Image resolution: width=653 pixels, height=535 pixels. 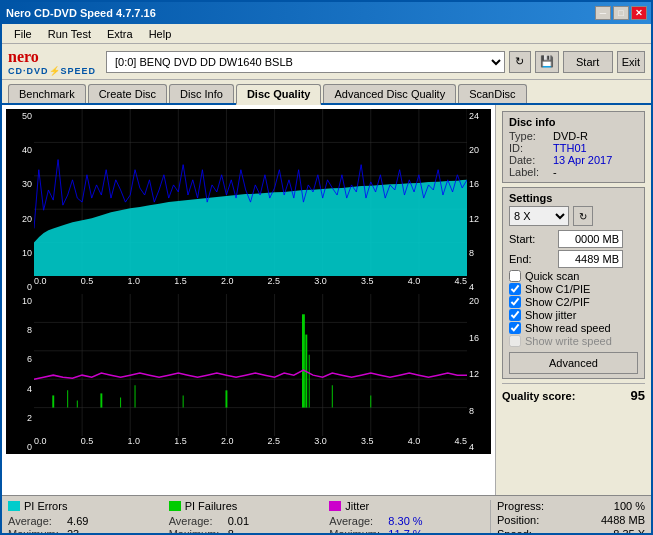 What do you see at coordinates (574, 393) in the screenshot?
I see `quality-row: Quality score: 95` at bounding box center [574, 393].